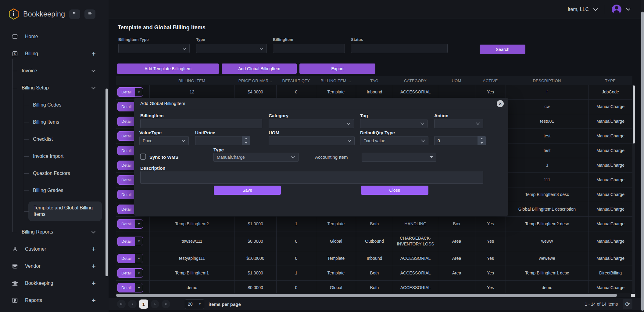 The width and height of the screenshot is (644, 312). What do you see at coordinates (166, 304) in the screenshot?
I see `last-page-button` at bounding box center [166, 304].